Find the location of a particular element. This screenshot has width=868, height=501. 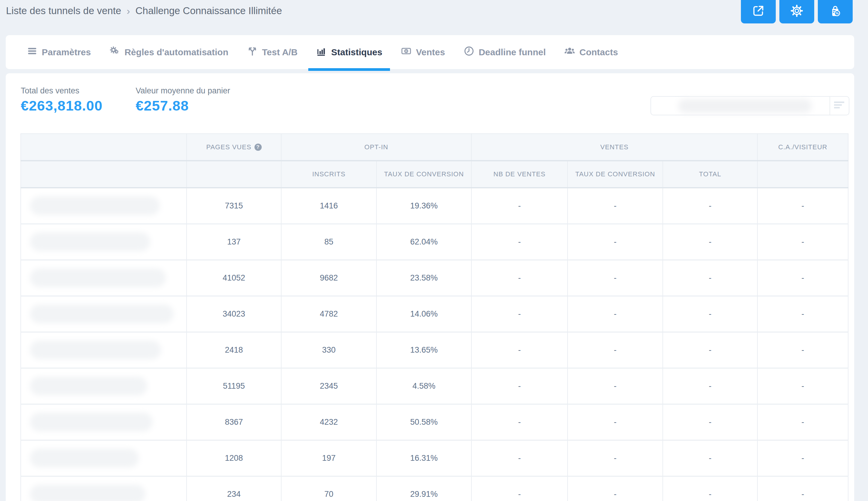

pages-vues-cell: 2418 is located at coordinates (234, 350).